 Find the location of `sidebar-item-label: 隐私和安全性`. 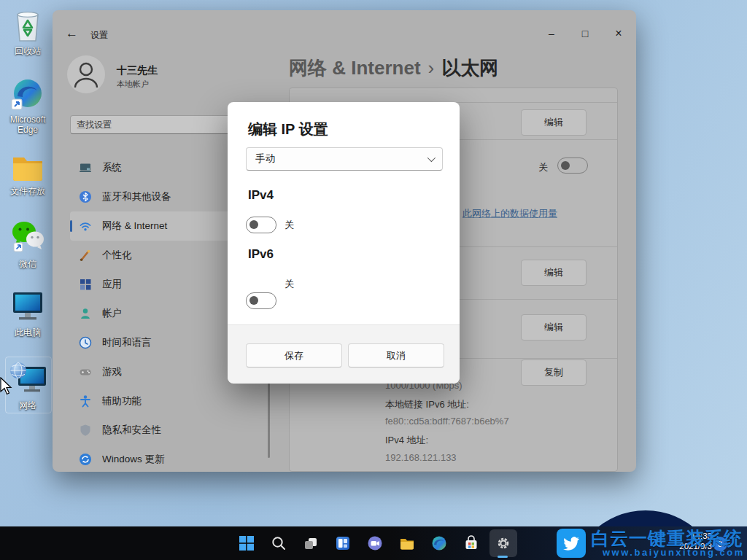

sidebar-item-label: 隐私和安全性 is located at coordinates (131, 430).